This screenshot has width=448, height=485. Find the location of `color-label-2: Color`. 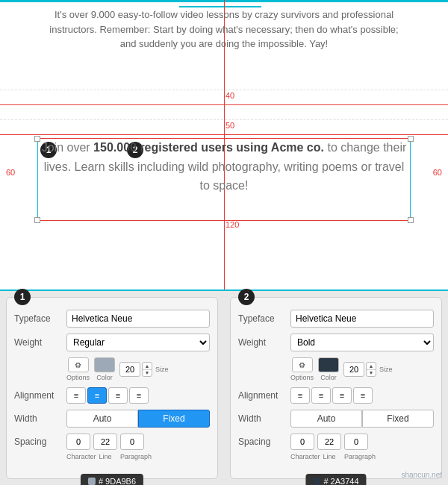

color-label-2: Color is located at coordinates (329, 378).